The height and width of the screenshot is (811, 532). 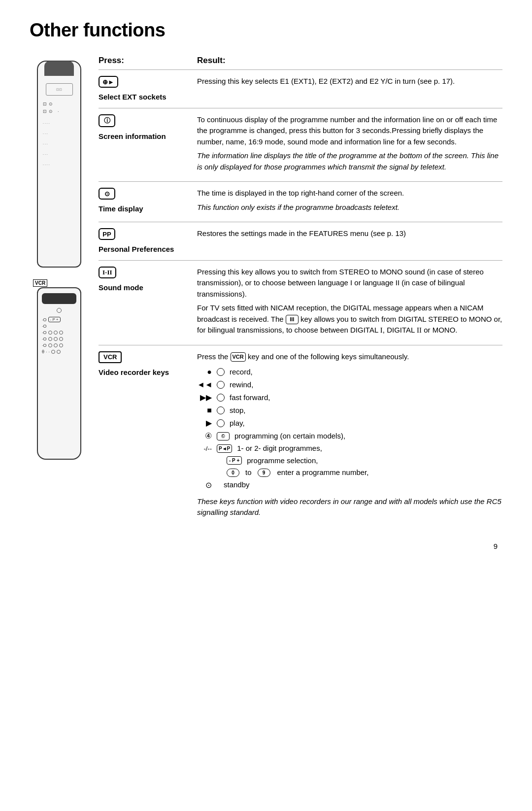 I want to click on vcr-keys-label: Video recorder keys, so click(x=134, y=372).